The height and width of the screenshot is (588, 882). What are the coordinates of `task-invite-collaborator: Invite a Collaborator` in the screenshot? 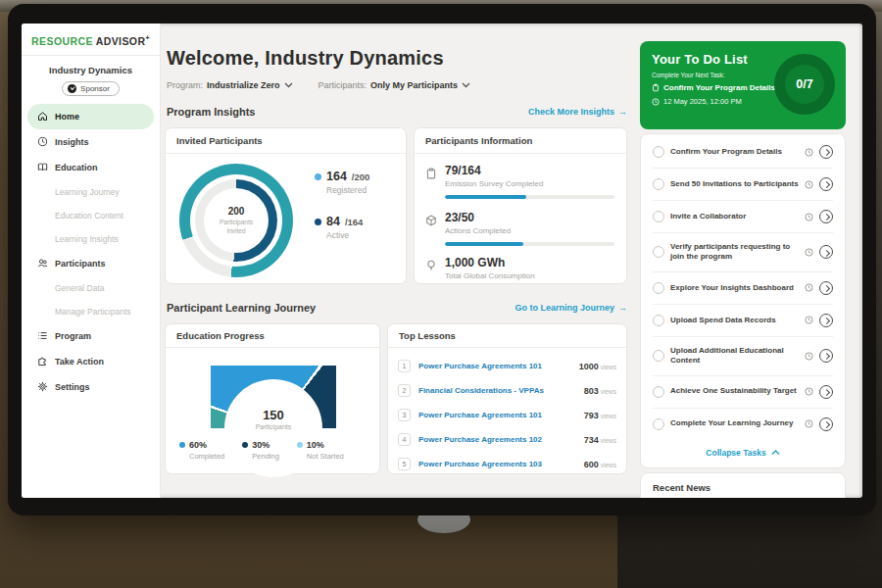 It's located at (743, 216).